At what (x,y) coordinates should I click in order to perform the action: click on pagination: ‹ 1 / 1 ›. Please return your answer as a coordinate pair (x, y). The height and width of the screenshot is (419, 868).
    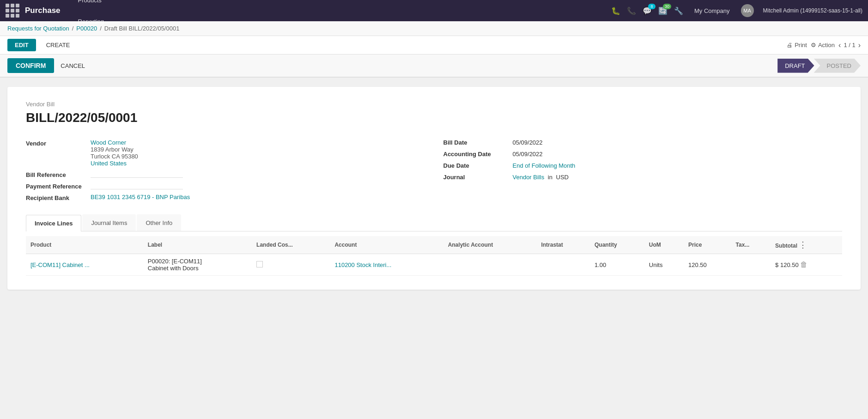
    Looking at the image, I should click on (850, 45).